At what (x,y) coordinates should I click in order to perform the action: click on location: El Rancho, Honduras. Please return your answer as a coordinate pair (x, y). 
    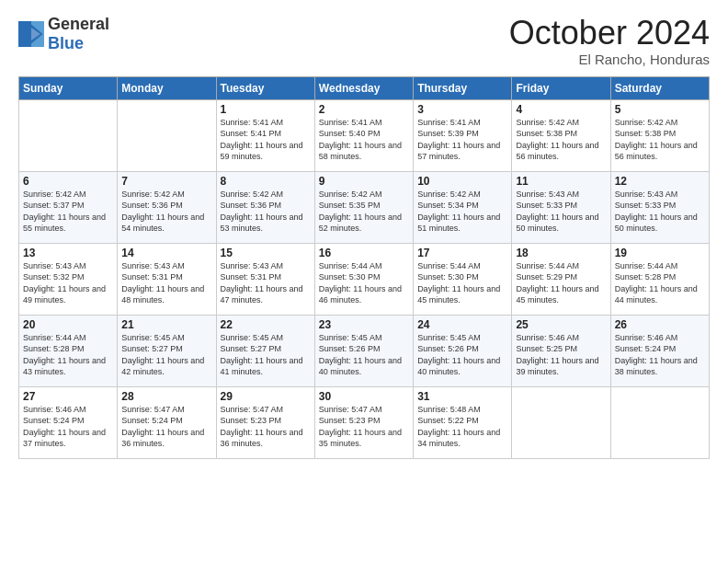
    Looking at the image, I should click on (609, 59).